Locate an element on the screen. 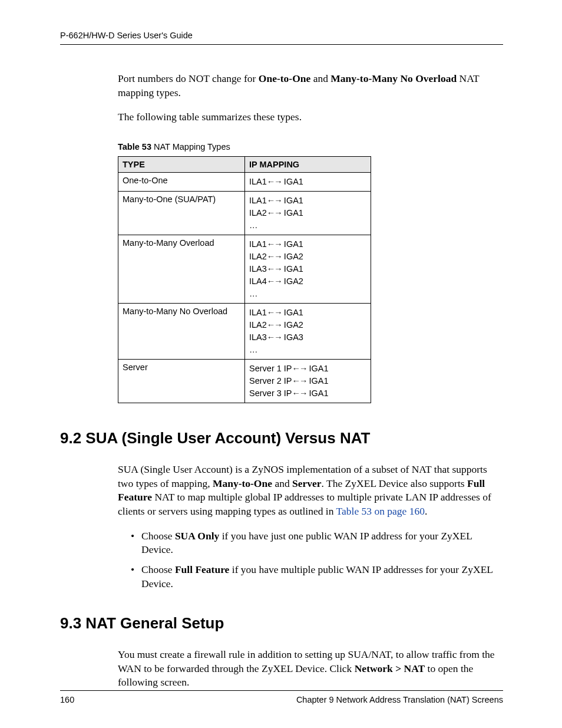  sec92-post1: NAT to map multiple global IP addresses … is located at coordinates (305, 504).